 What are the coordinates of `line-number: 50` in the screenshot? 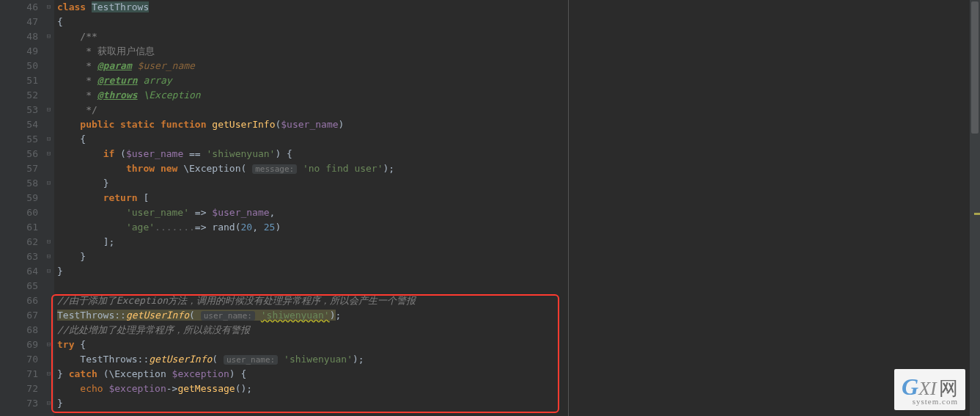 It's located at (19, 66).